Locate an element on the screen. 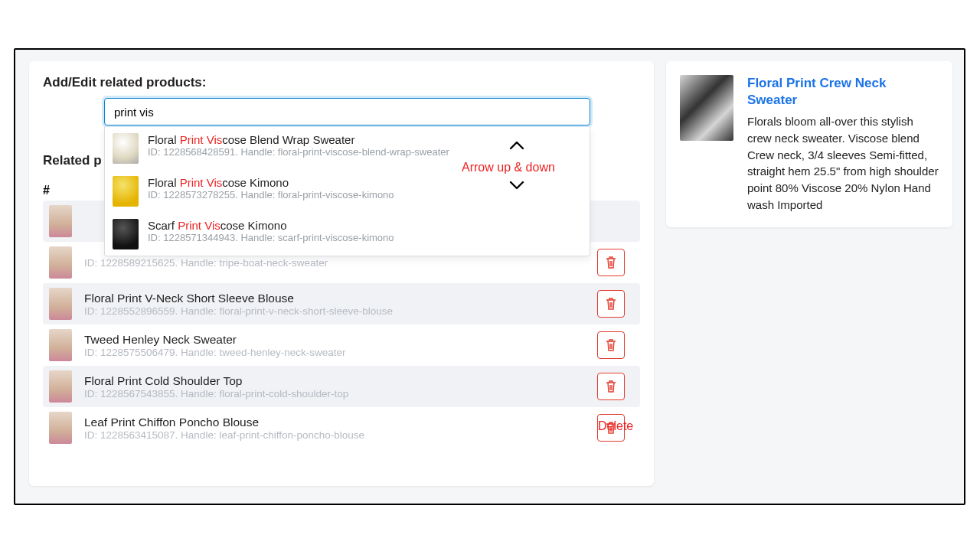 This screenshot has height=551, width=980. search-input is located at coordinates (348, 112).